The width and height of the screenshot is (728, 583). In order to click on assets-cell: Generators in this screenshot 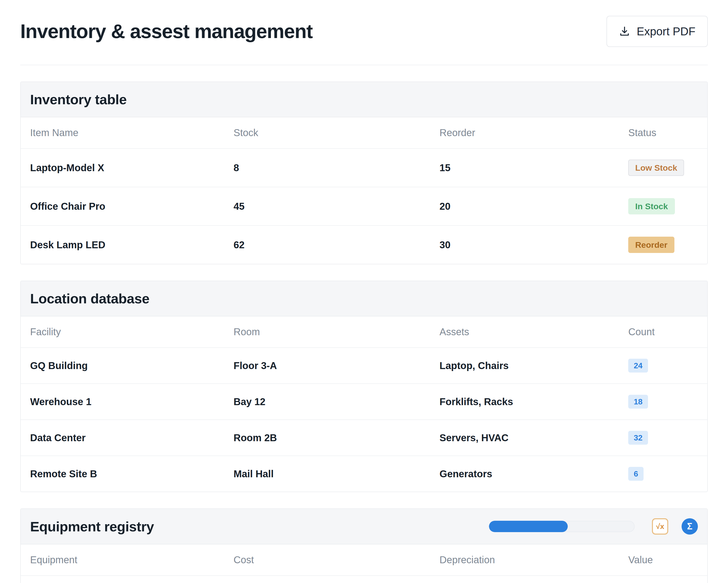, I will do `click(534, 474)`.